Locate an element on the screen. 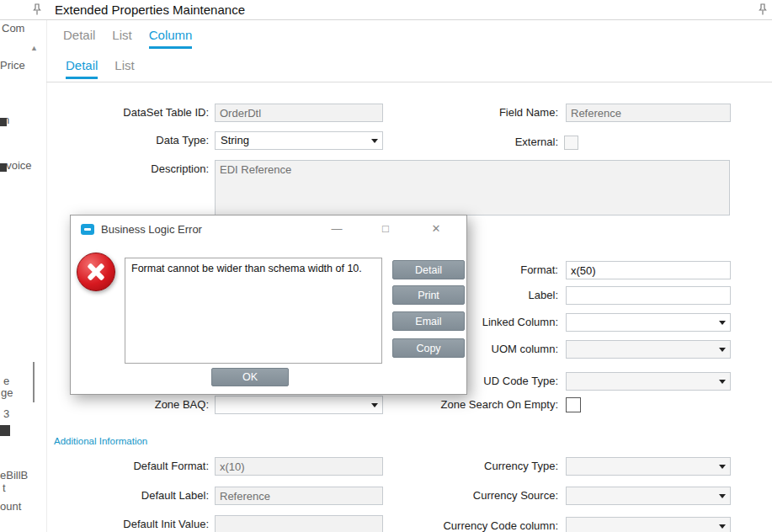  default-format-input is located at coordinates (299, 466).